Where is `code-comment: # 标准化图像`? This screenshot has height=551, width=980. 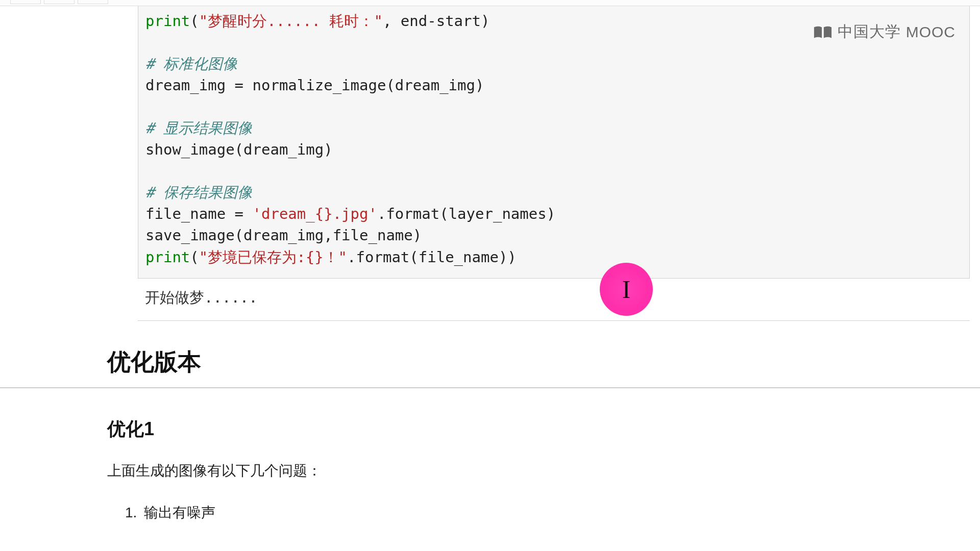 code-comment: # 标准化图像 is located at coordinates (191, 64).